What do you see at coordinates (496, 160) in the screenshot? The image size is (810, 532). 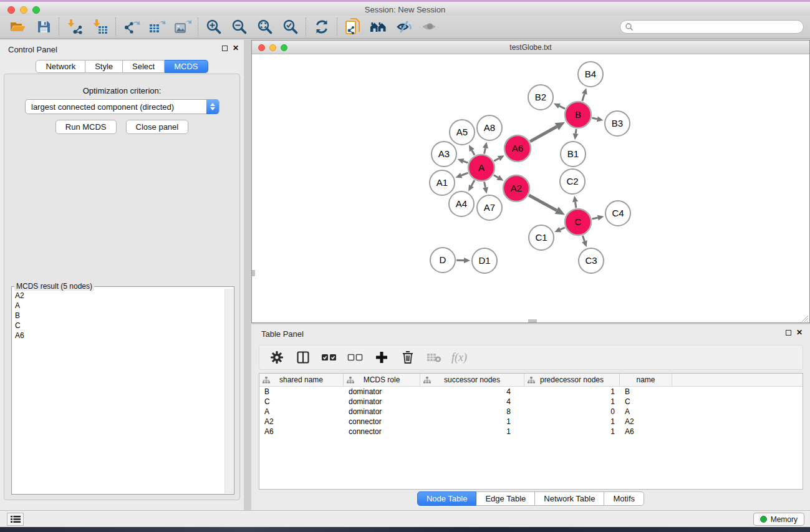 I see `graph-edge-A-A6` at bounding box center [496, 160].